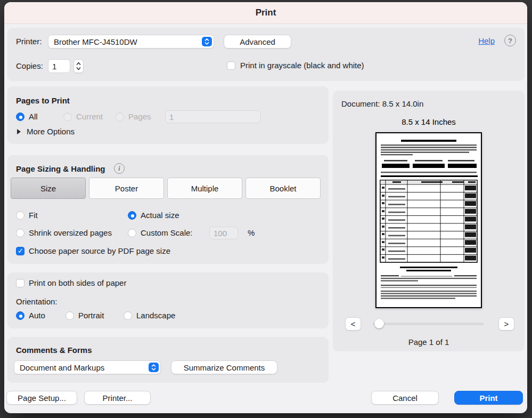 The width and height of the screenshot is (532, 418). Describe the element at coordinates (79, 66) in the screenshot. I see `copies-stepper` at that location.